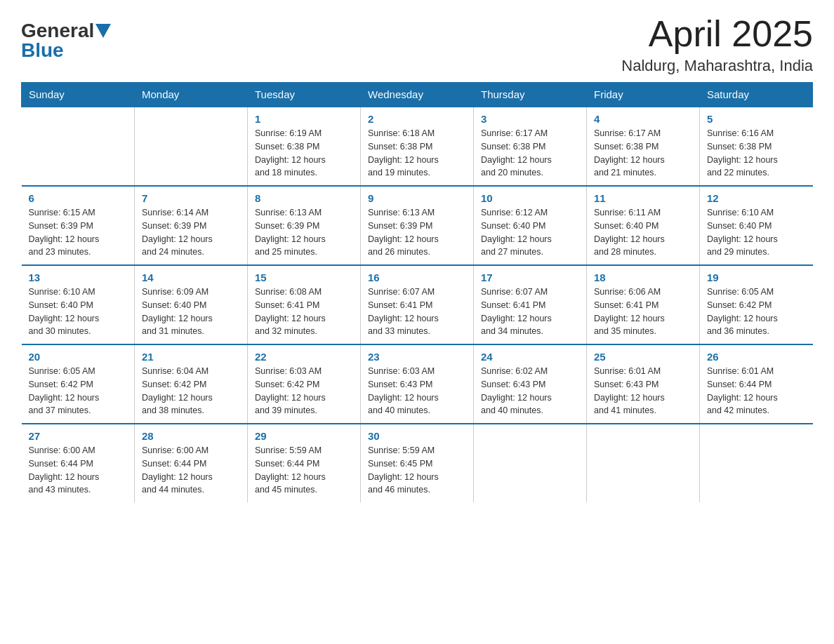 This screenshot has width=834, height=644. What do you see at coordinates (531, 384) in the screenshot?
I see `calendar-cell: 24Sunrise: 6:02 AMSunset: 6:43 PMDayligh…` at bounding box center [531, 384].